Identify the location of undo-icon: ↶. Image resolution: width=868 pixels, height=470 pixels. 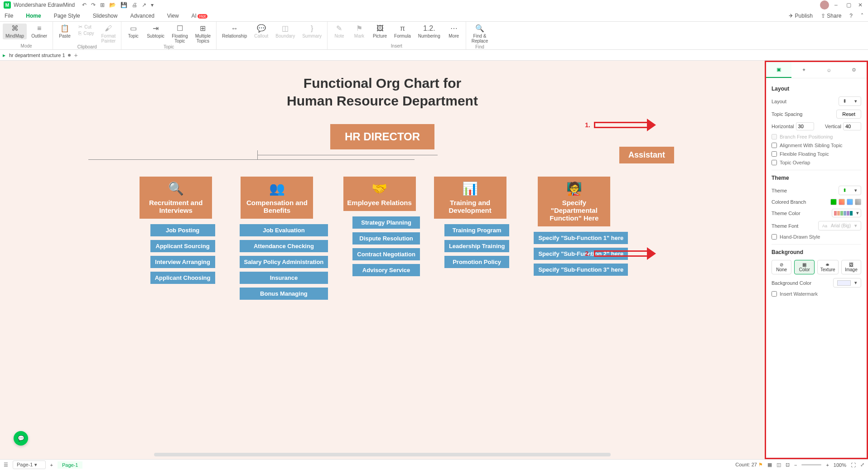
(84, 5).